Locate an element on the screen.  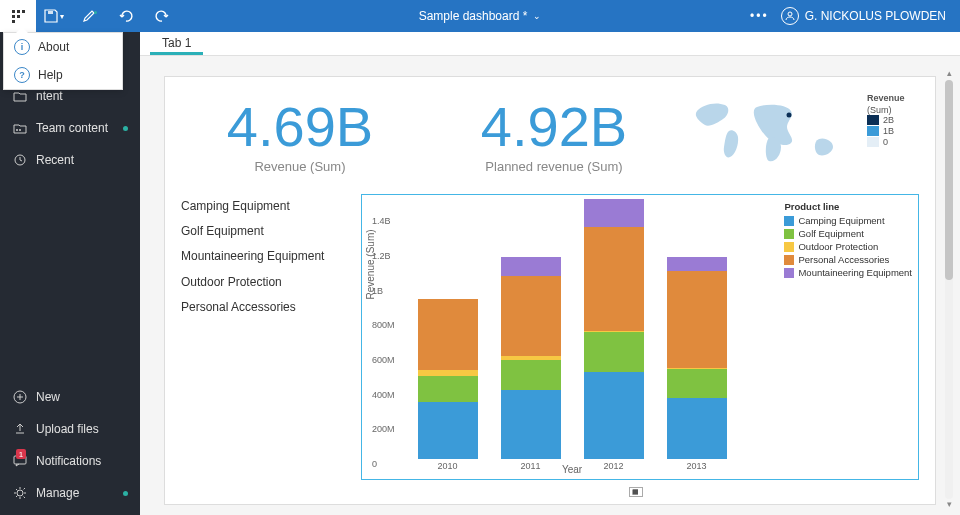
sidebar-item-upload: Upload files is located at coordinates (70, 429).